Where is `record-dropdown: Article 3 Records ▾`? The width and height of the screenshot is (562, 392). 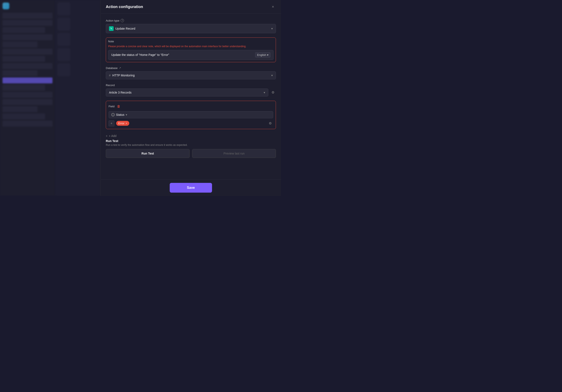
record-dropdown: Article 3 Records ▾ is located at coordinates (187, 93).